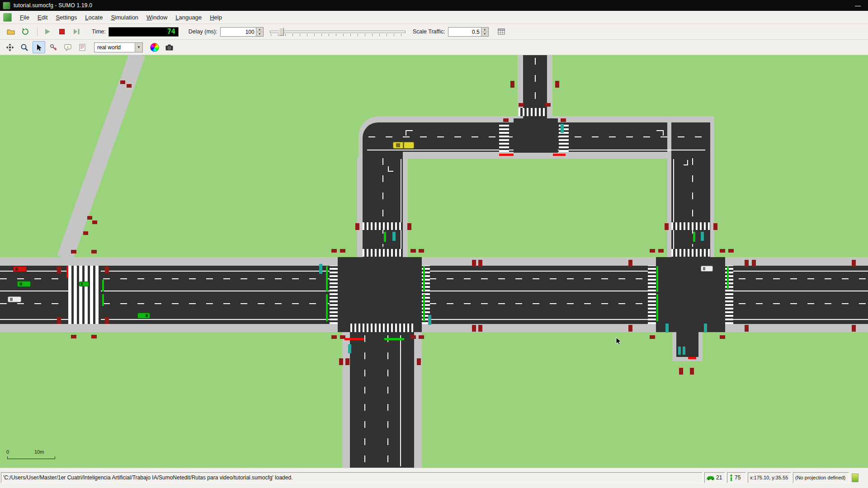 The height and width of the screenshot is (488, 868). Describe the element at coordinates (855, 478) in the screenshot. I see `status-indicator-chip` at that location.